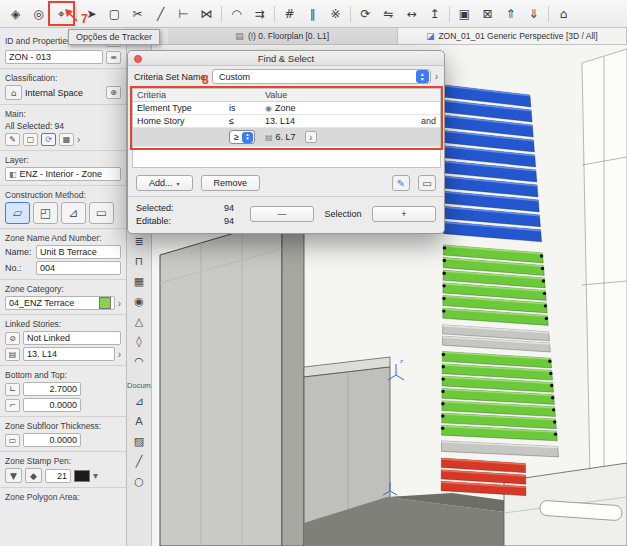  Describe the element at coordinates (120, 354) in the screenshot. I see `home-story-expand-icon: ›` at that location.